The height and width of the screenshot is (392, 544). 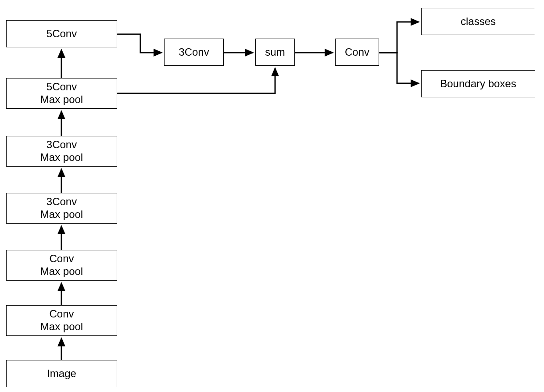 I want to click on node-conv2-l1: Conv, so click(x=61, y=259).